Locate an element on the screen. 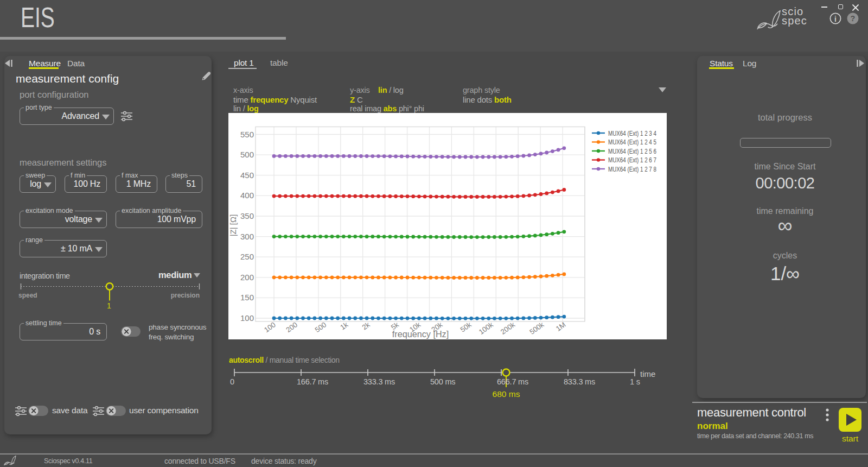 The height and width of the screenshot is (467, 868). svg-text: MUX64 (Ext) 1 2 4 5 is located at coordinates (633, 142).